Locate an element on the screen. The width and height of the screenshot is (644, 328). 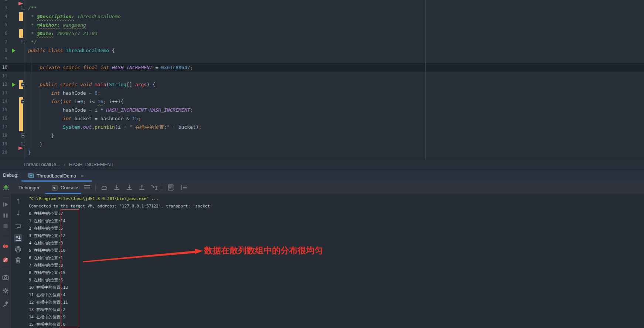
mute-breakpoints-icon is located at coordinates (6, 260).